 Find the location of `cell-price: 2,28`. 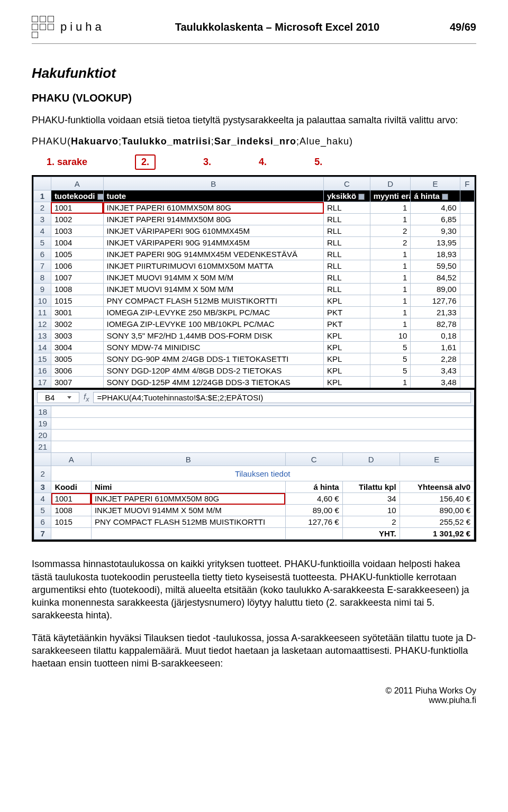

cell-price: 2,28 is located at coordinates (435, 359).